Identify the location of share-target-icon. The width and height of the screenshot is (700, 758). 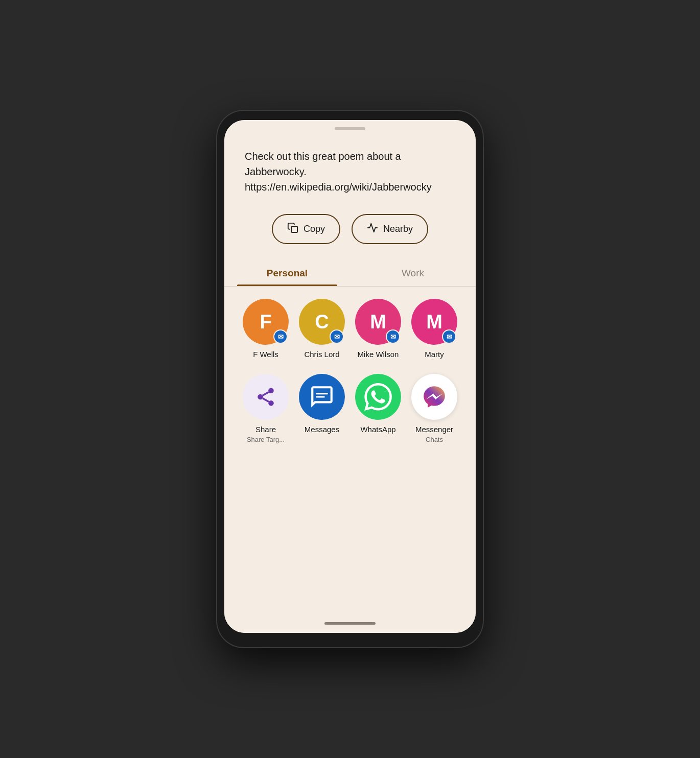
(266, 397).